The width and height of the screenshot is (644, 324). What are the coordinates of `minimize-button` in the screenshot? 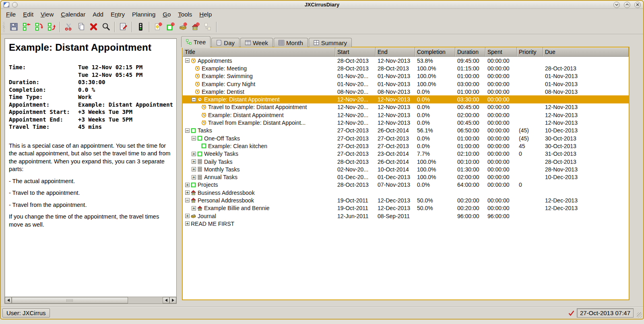 It's located at (617, 5).